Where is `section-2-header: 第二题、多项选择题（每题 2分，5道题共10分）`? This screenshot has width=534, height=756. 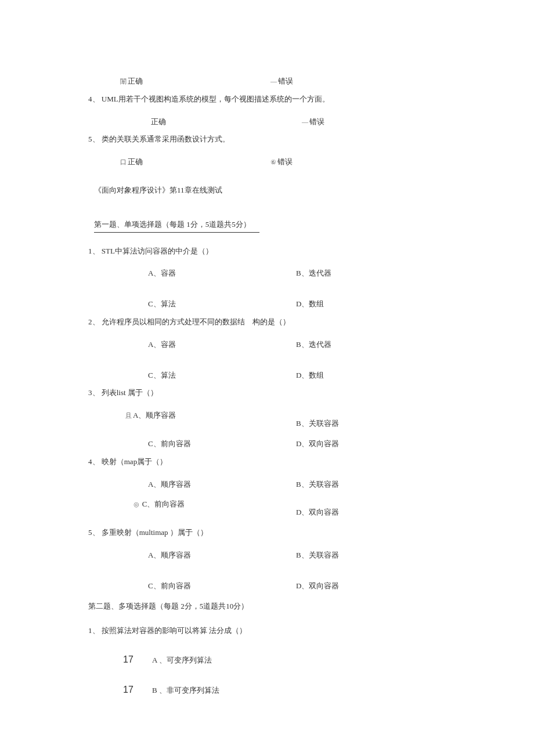
section-2-header: 第二题、多项选择题（每题 2分，5道题共10分） is located at coordinates (270, 607).